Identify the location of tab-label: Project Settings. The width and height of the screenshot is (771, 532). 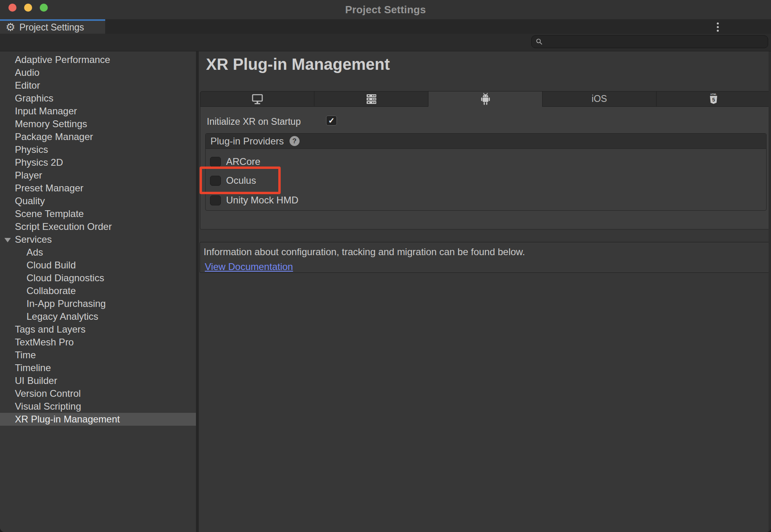
(51, 27).